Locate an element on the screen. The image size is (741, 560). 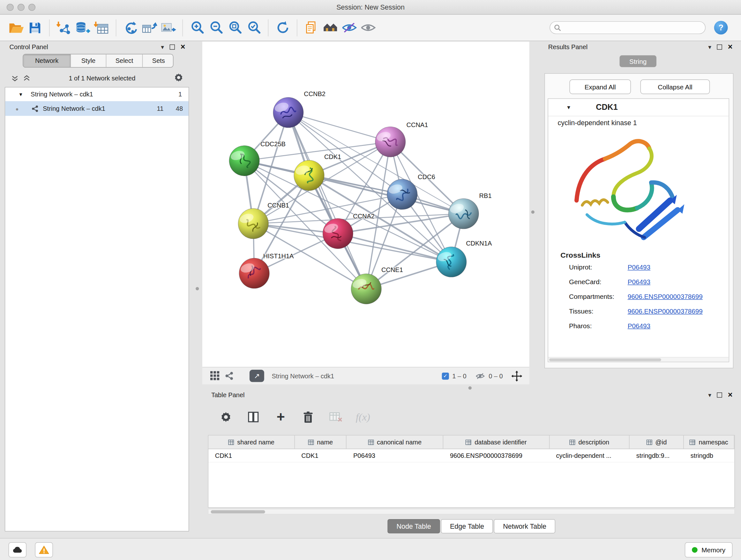
expand-all-button: Expand All is located at coordinates (600, 87).